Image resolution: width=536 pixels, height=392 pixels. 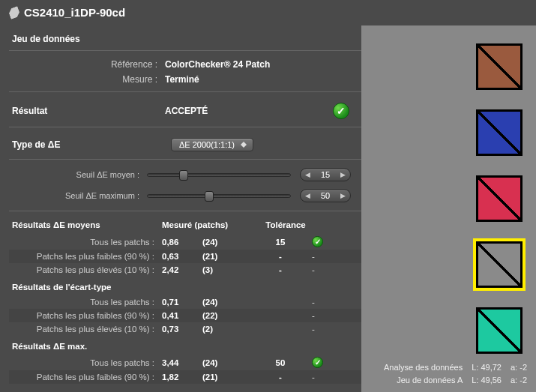 What do you see at coordinates (325, 175) in the screenshot?
I see `avg-threshold-stepper: ◀ 15 ▶` at bounding box center [325, 175].